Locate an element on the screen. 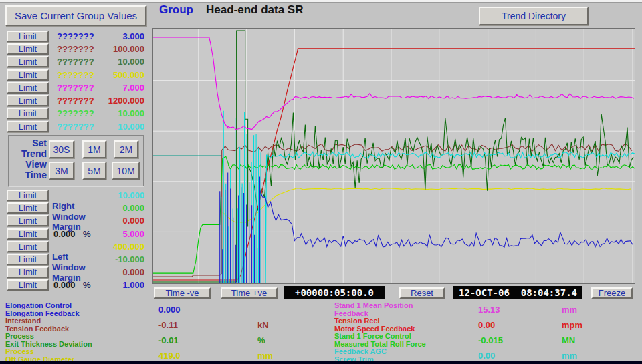  legend-signal-value: -0.11 is located at coordinates (169, 325).